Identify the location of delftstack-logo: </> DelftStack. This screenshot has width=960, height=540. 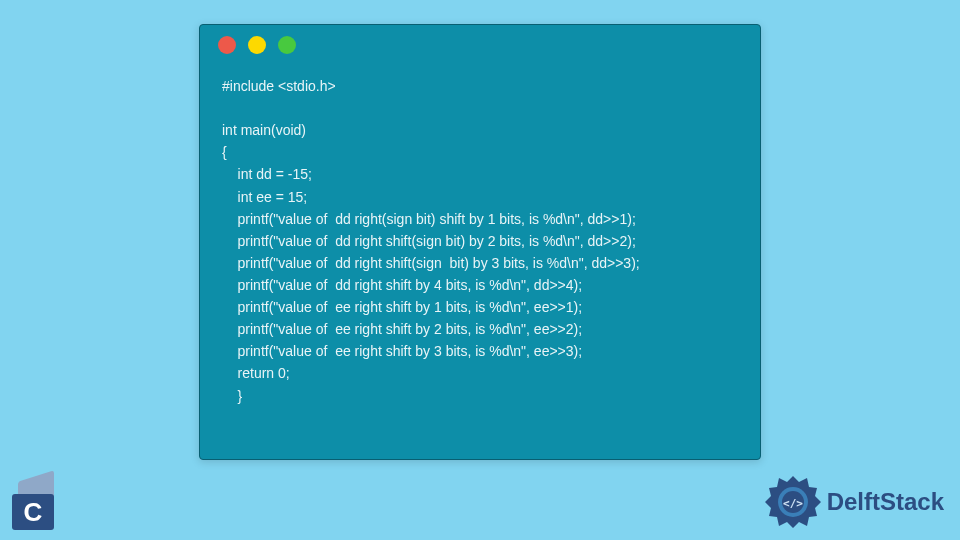
(854, 502).